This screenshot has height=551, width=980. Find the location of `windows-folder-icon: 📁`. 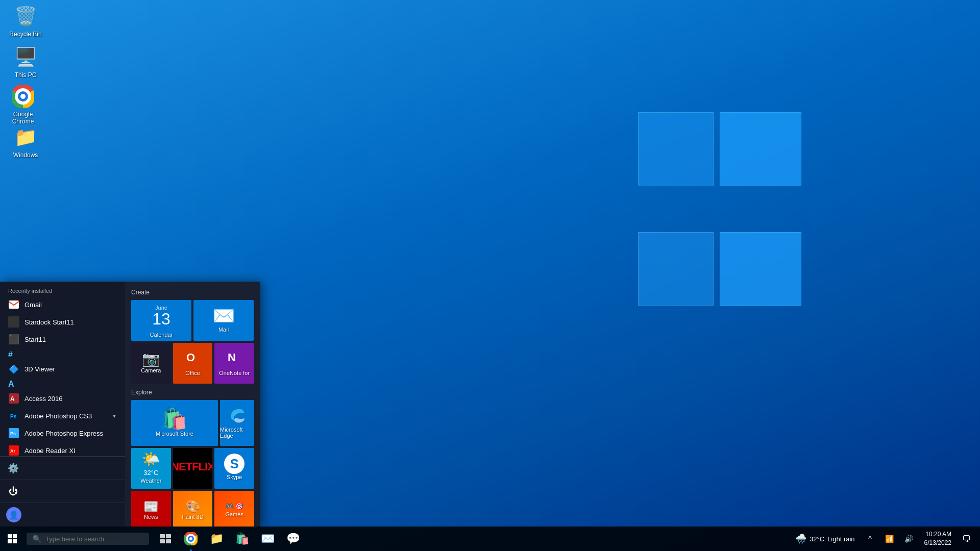

windows-folder-icon: 📁 is located at coordinates (26, 137).